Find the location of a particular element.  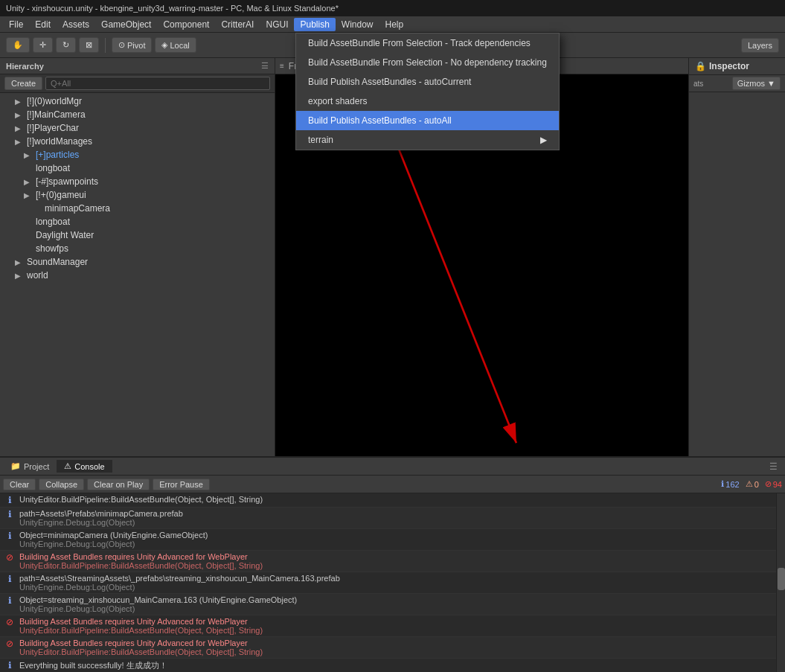

list-item: ▶ [!](0)worldMgr is located at coordinates (137, 101).